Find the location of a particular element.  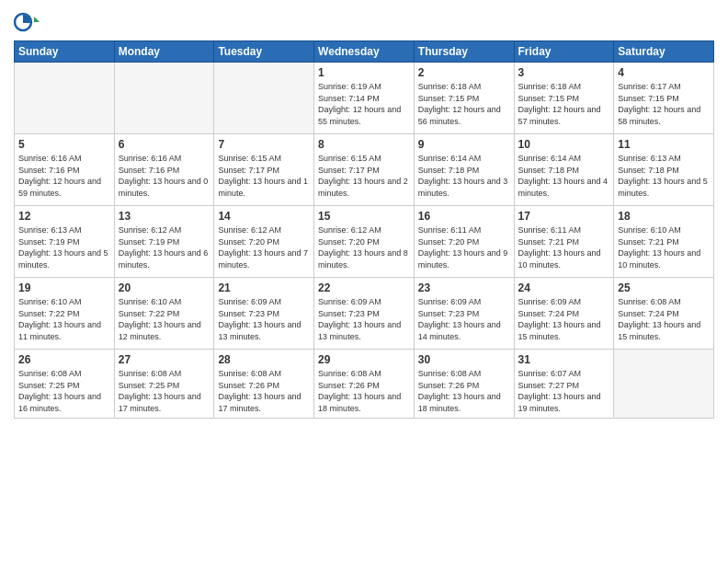

day-cell: 1Sunrise: 6:19 AMSunset: 7:14 PMDaylight… is located at coordinates (364, 98).